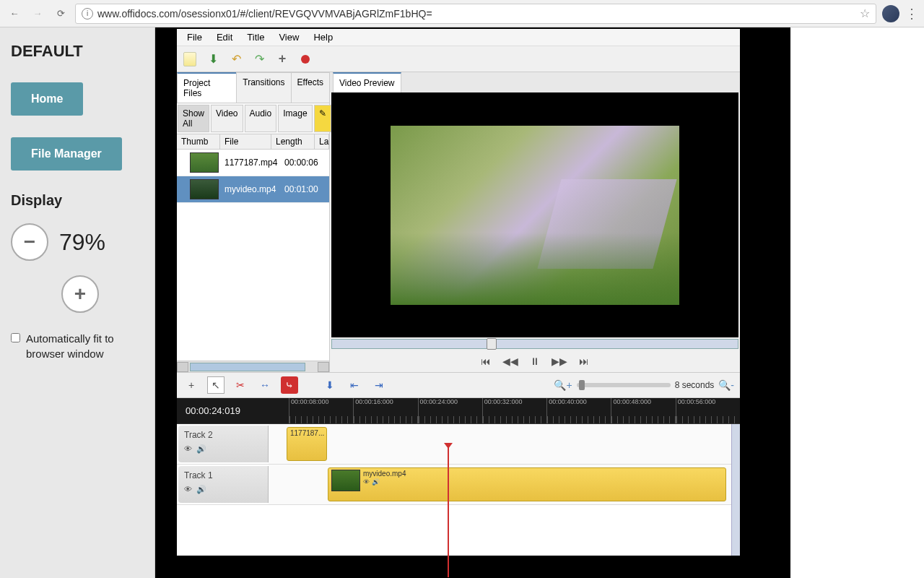 Image resolution: width=924 pixels, height=578 pixels. Describe the element at coordinates (375, 482) in the screenshot. I see `clip-audio-icon: 🔊` at that location.